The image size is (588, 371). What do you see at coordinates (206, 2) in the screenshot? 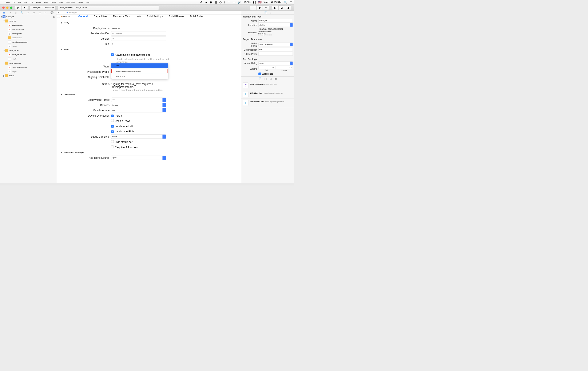
I see `status-icon: ☁` at bounding box center [206, 2].